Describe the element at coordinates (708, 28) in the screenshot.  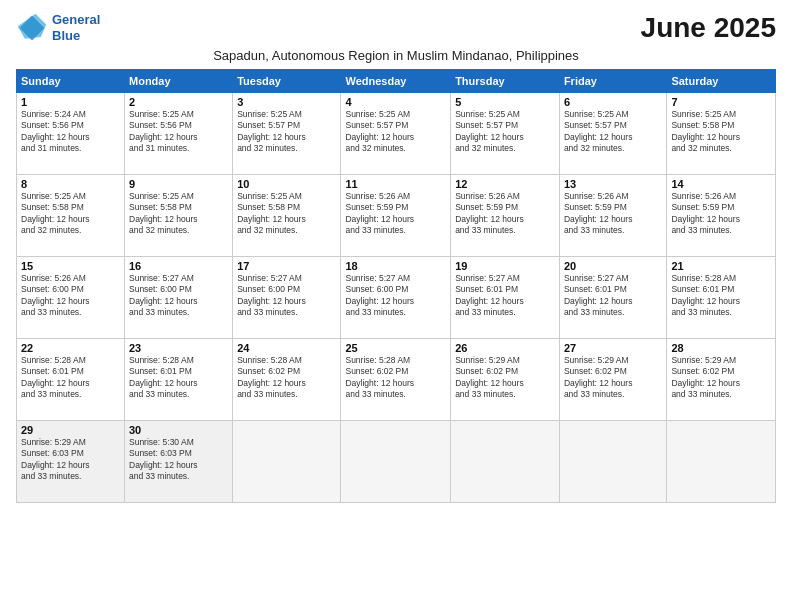
I see `month-title: June 2025` at that location.